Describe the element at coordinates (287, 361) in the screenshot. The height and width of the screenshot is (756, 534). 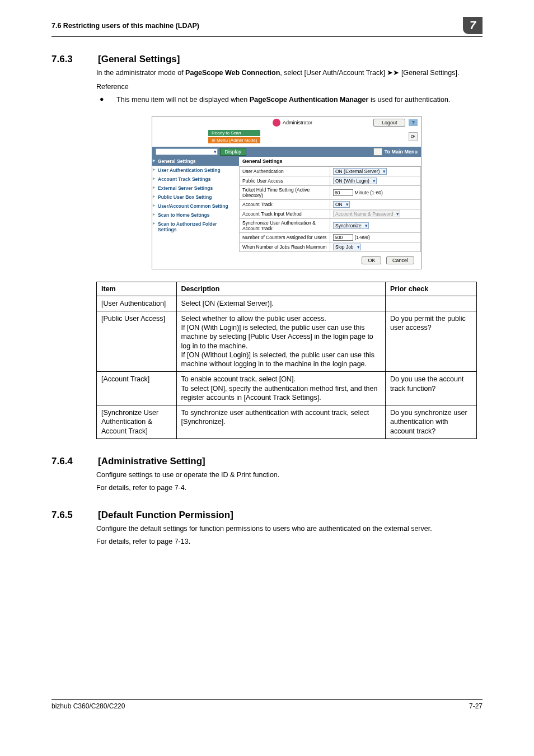
I see `settings-description-table: Item Description Prior check [User Authe…` at that location.